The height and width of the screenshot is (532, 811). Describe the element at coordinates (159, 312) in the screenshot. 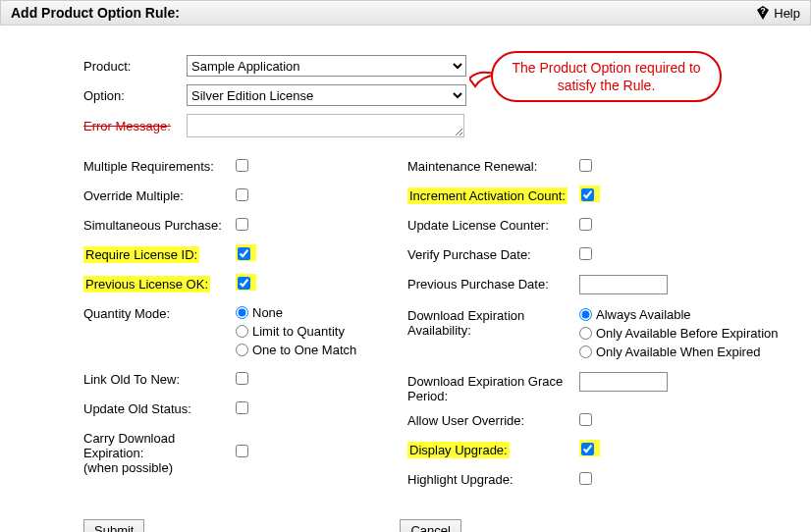

I see `quantity-mode-label: Quantity Mode:` at that location.